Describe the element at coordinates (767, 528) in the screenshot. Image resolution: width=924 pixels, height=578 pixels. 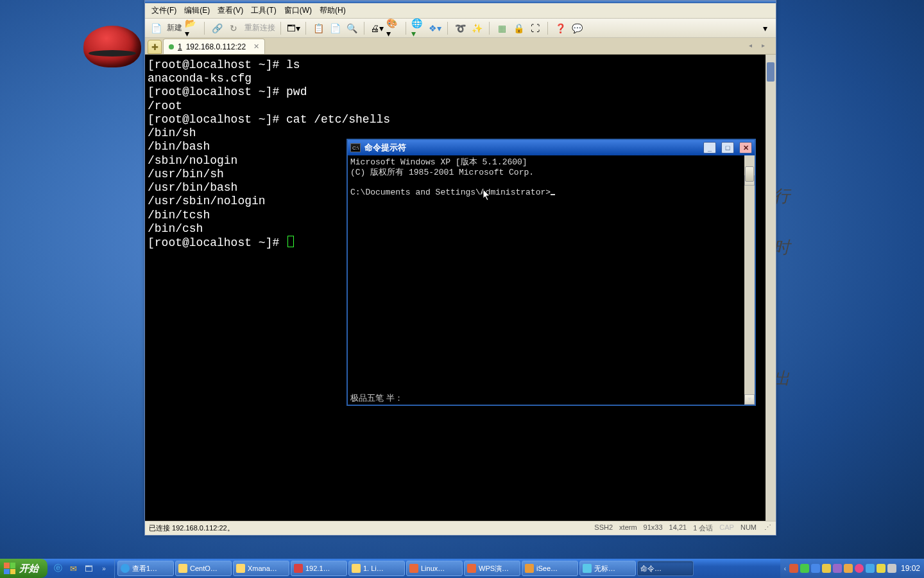
I see `status-resize-grip: ⋰` at that location.